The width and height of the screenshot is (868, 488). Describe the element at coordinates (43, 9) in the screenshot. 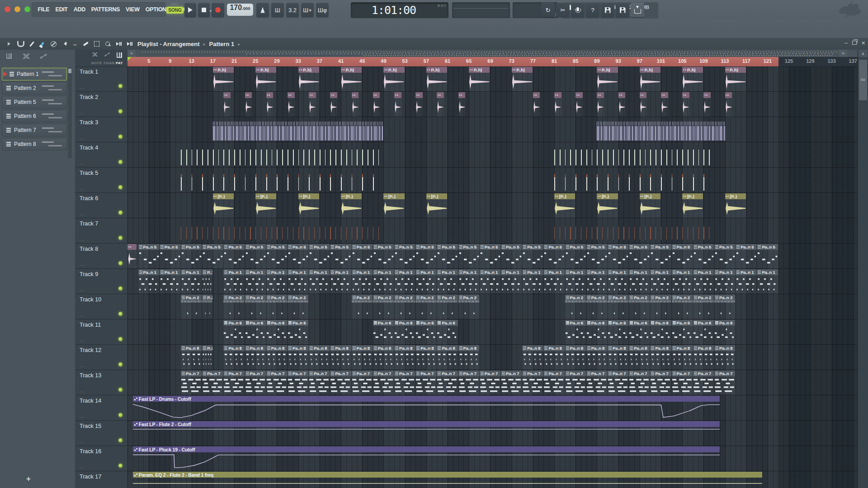

I see `menu-file: FILE` at that location.